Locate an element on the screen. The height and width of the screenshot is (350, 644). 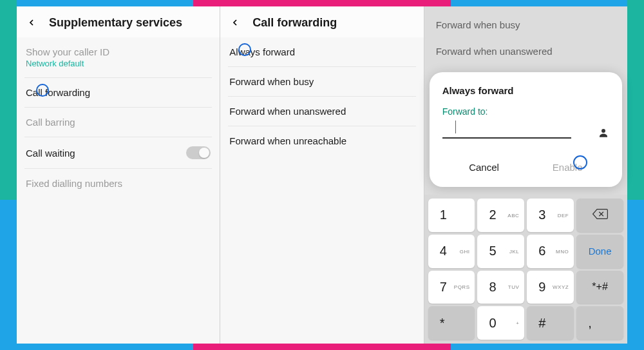
key-,: , is located at coordinates (600, 323).